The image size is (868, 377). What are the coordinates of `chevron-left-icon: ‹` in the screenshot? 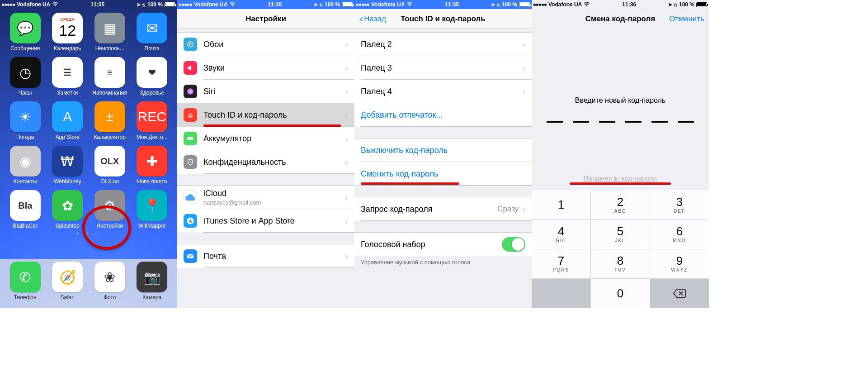 It's located at (362, 19).